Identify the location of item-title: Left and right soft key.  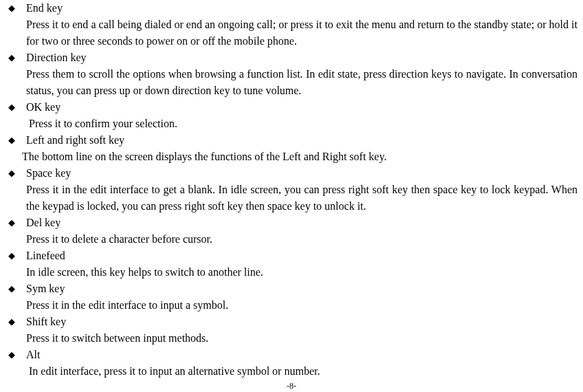
(76, 140).